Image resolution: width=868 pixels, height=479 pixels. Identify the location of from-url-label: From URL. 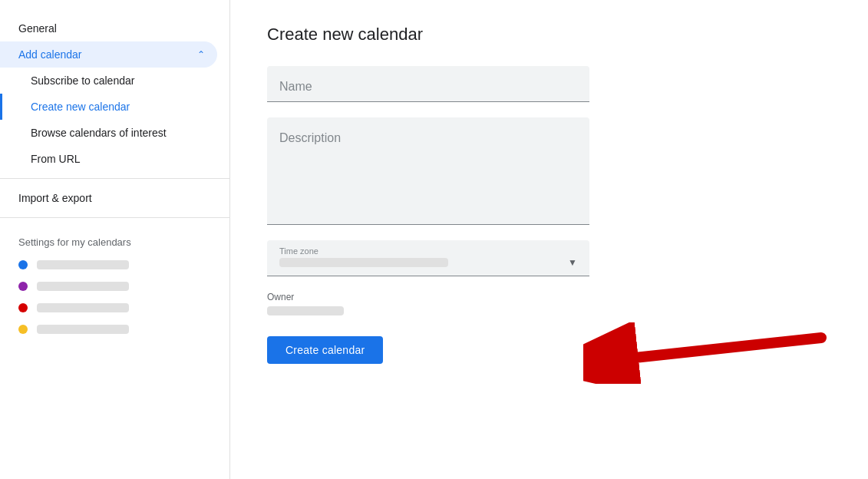
(55, 159).